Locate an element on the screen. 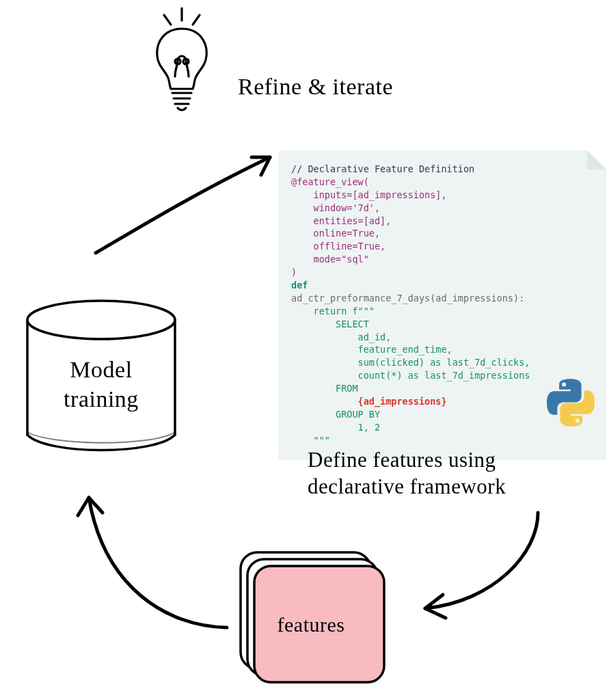  arrow-define-to-features is located at coordinates (476, 567).